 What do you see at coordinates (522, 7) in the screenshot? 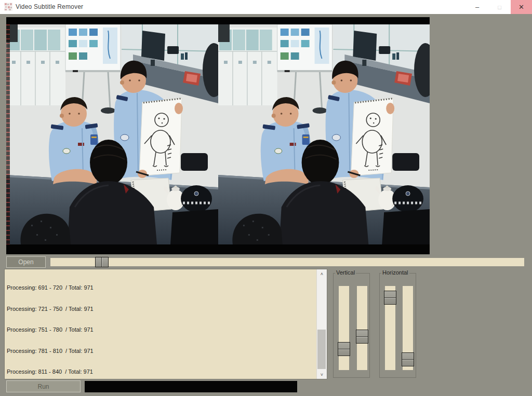
I see `close-button: ✕` at bounding box center [522, 7].